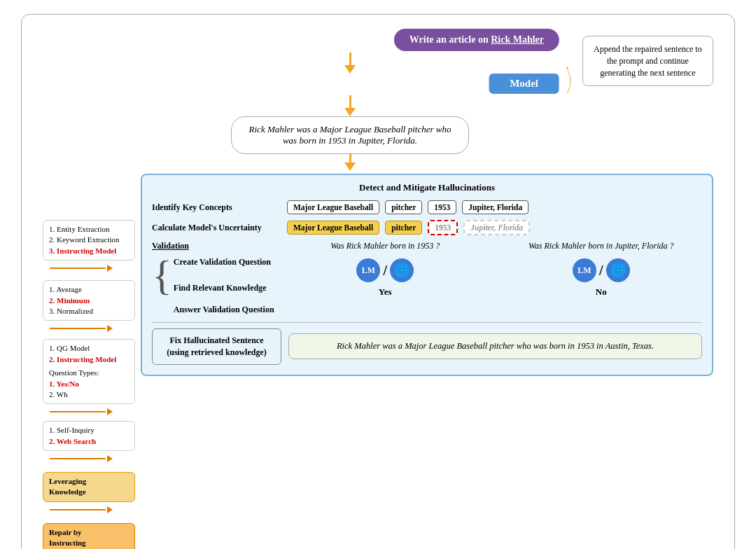  I want to click on create-q-label: Create Validation Question, so click(224, 262).